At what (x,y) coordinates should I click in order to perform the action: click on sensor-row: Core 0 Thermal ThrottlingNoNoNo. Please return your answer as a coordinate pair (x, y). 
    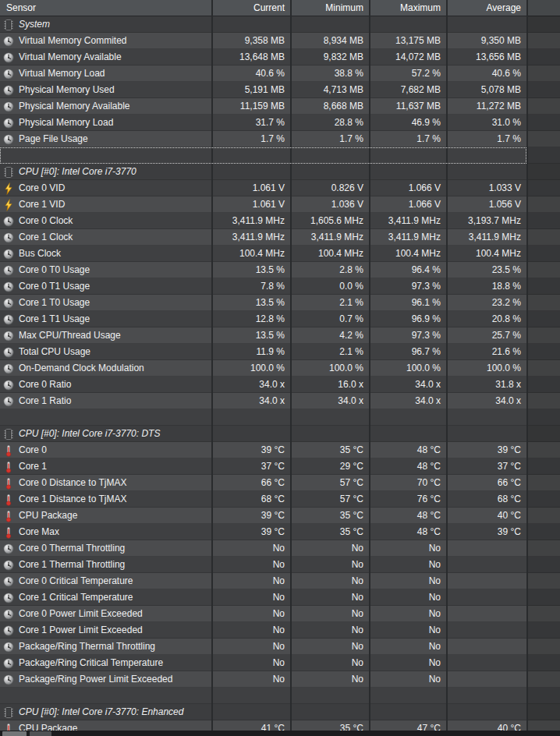
    Looking at the image, I should click on (280, 549).